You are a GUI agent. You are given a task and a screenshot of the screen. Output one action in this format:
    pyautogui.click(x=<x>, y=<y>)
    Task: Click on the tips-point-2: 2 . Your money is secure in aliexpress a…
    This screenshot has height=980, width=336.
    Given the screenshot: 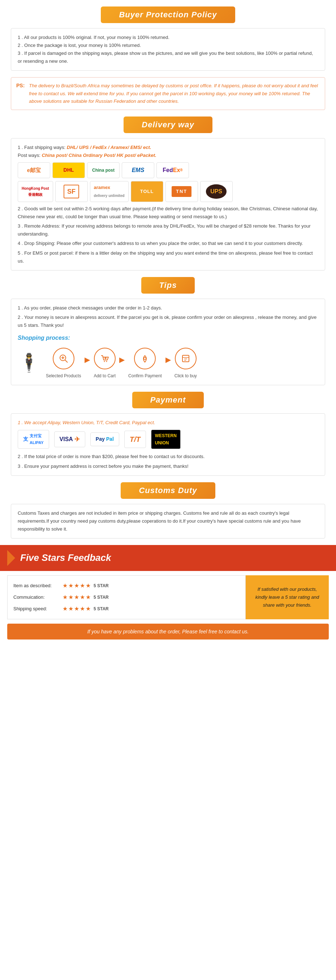 What is the action you would take?
    pyautogui.click(x=168, y=321)
    